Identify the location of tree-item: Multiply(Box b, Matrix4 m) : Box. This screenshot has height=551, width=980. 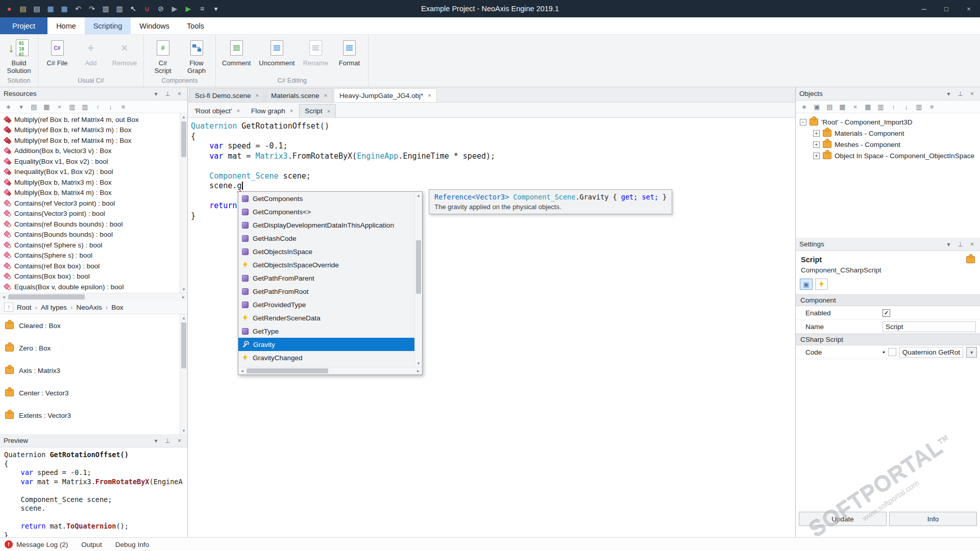
(94, 193).